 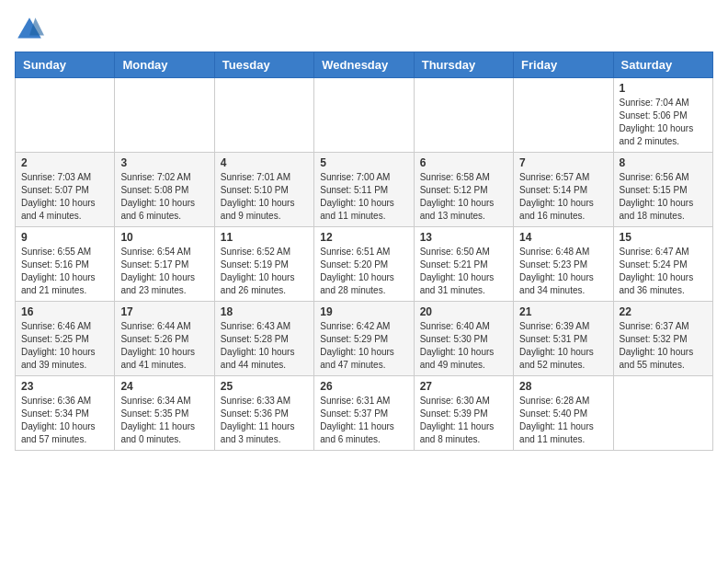 What do you see at coordinates (364, 265) in the screenshot?
I see `calendar-cell-w2d3: 12Sunrise: 6:51 AM Sunset: 5:20 PM Dayli…` at bounding box center [364, 265].